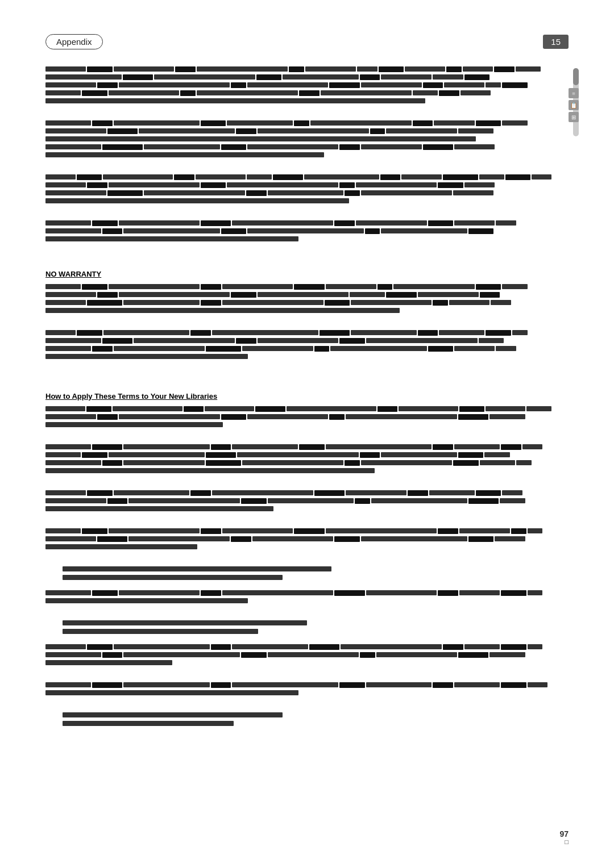 The height and width of the screenshot is (868, 614). What do you see at coordinates (574, 105) in the screenshot?
I see `clipboard-icon: 📋` at bounding box center [574, 105].